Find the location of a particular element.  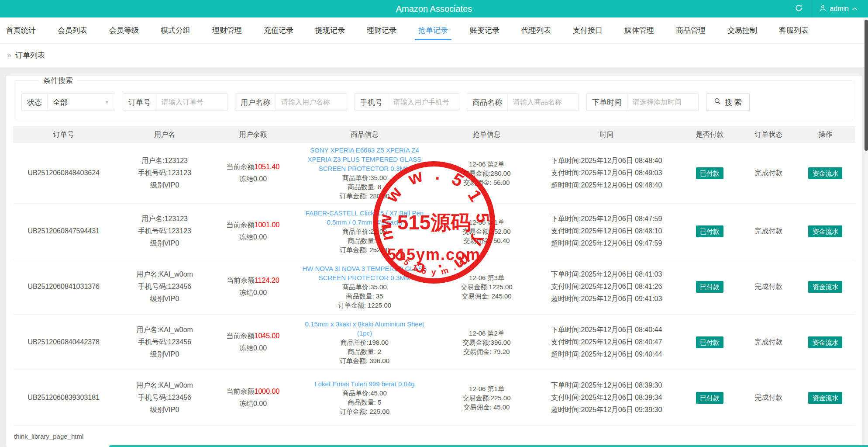

grab-amount: 交易金额:396.00 is located at coordinates (487, 343).